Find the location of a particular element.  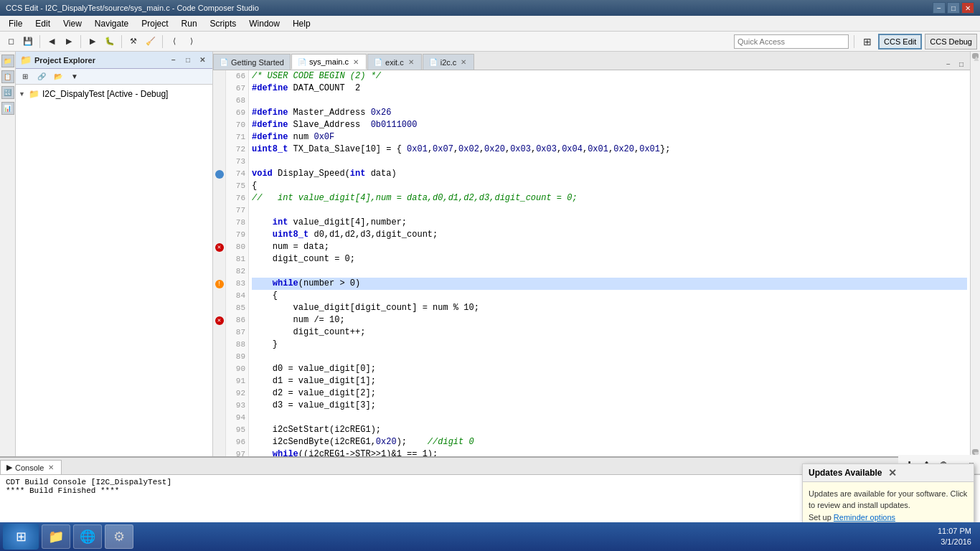

project-tree: ▼ 📁 I2C_DispalyTest [Active - Debug] is located at coordinates (114, 270).